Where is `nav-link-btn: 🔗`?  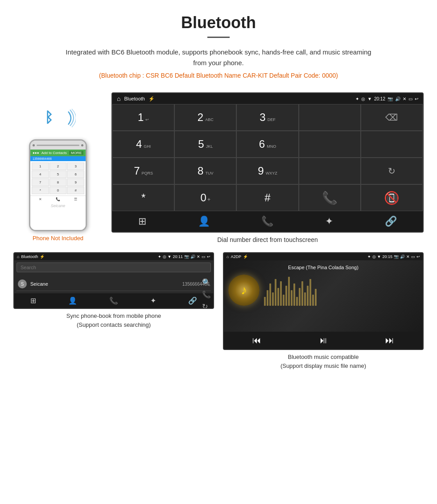 nav-link-btn: 🔗 is located at coordinates (391, 221).